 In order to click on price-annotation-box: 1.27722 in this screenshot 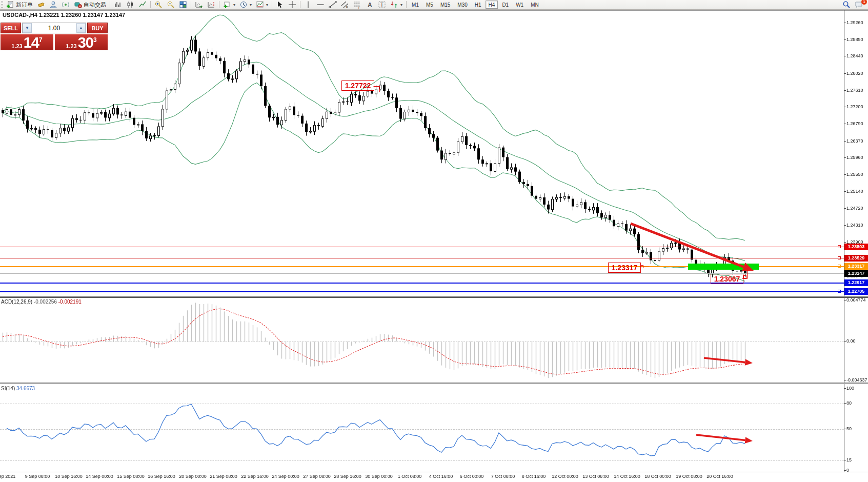, I will do `click(358, 86)`.